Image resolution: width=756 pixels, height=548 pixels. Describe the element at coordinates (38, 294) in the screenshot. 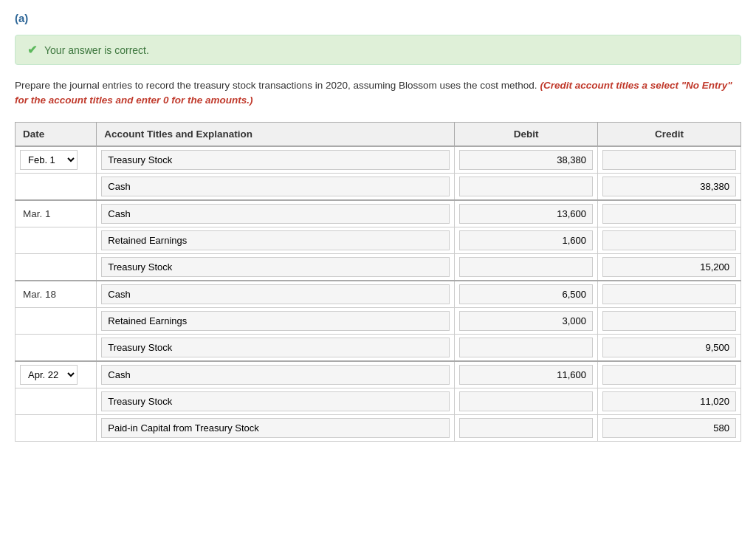

I see `date-label: Mar. 18` at that location.